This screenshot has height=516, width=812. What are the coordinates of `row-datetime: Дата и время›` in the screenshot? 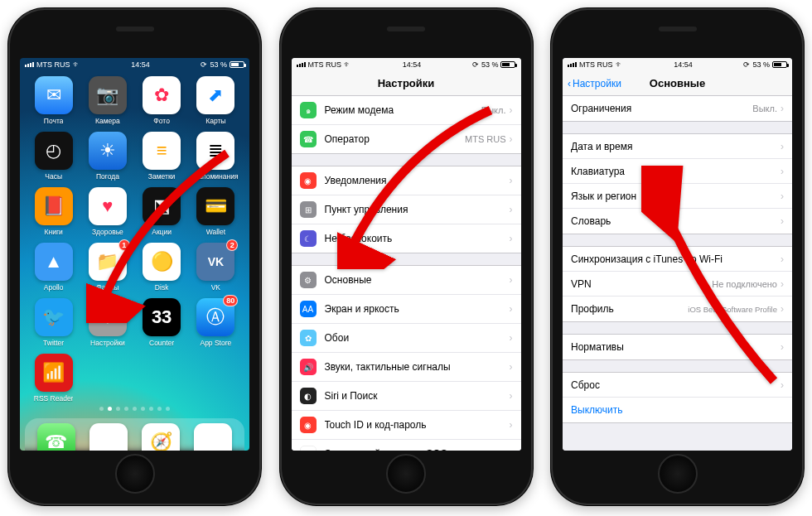 It's located at (678, 147).